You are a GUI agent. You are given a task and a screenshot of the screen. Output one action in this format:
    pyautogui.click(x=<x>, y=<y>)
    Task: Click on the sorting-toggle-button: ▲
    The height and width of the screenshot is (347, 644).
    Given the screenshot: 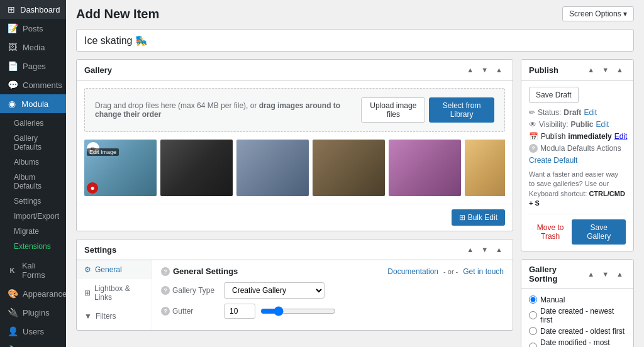 What is the action you would take?
    pyautogui.click(x=620, y=274)
    